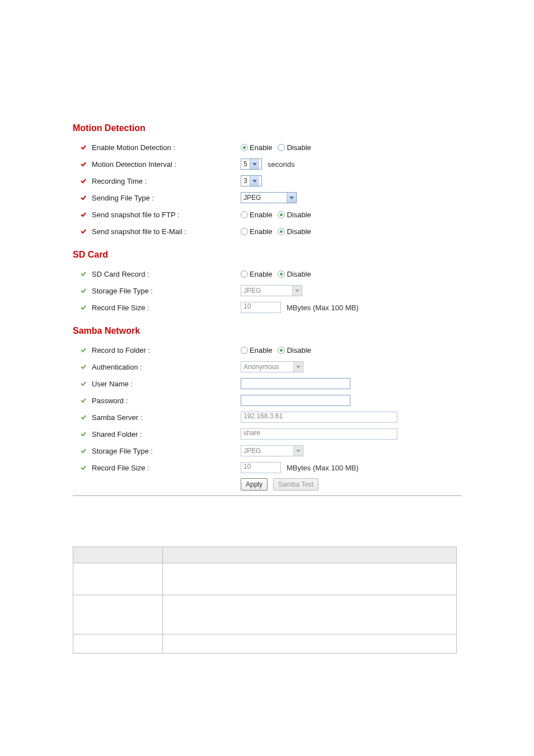 The width and height of the screenshot is (534, 756). What do you see at coordinates (134, 165) in the screenshot?
I see `motion-interval-label: Motion Detection Interval :` at bounding box center [134, 165].